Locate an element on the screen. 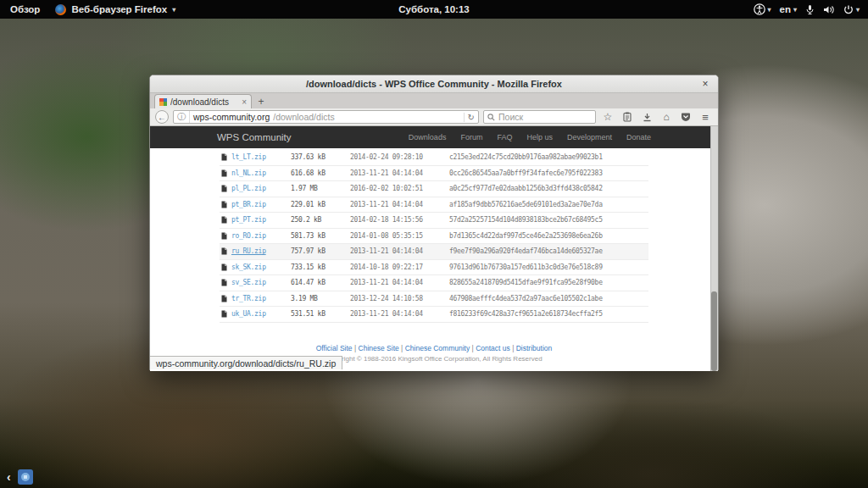  clipboard-icon is located at coordinates (627, 117).